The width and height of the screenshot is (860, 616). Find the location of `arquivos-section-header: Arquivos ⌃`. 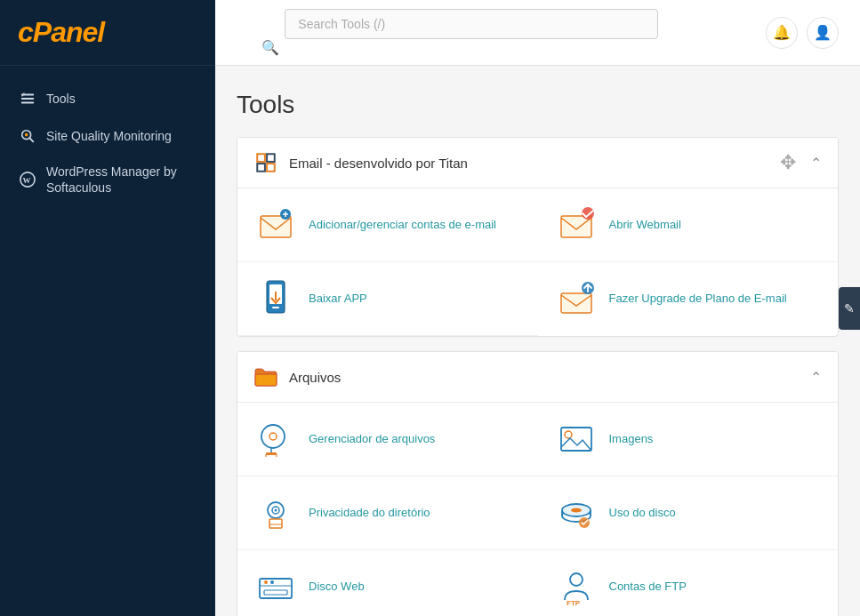

arquivos-section-header: Arquivos ⌃ is located at coordinates (537, 377).